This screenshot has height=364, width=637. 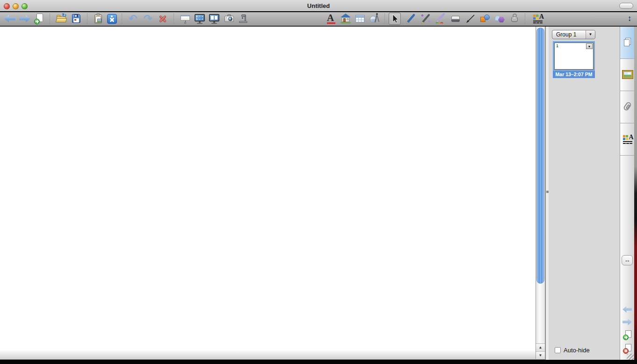 What do you see at coordinates (628, 75) in the screenshot?
I see `tab-gallery` at bounding box center [628, 75].